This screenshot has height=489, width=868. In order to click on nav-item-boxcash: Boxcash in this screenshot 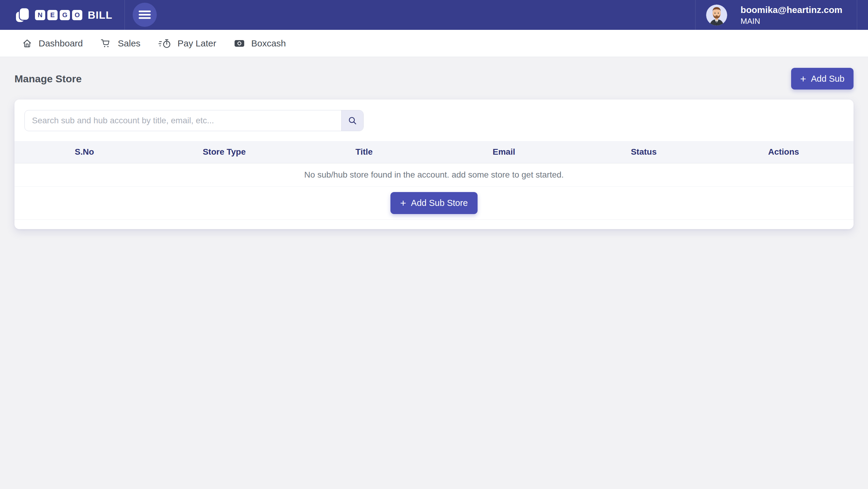, I will do `click(259, 43)`.